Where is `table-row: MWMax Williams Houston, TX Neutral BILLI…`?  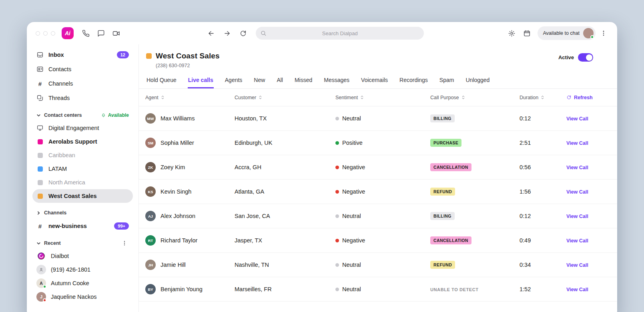
table-row: MWMax Williams Houston, TX Neutral BILLI… is located at coordinates (378, 118).